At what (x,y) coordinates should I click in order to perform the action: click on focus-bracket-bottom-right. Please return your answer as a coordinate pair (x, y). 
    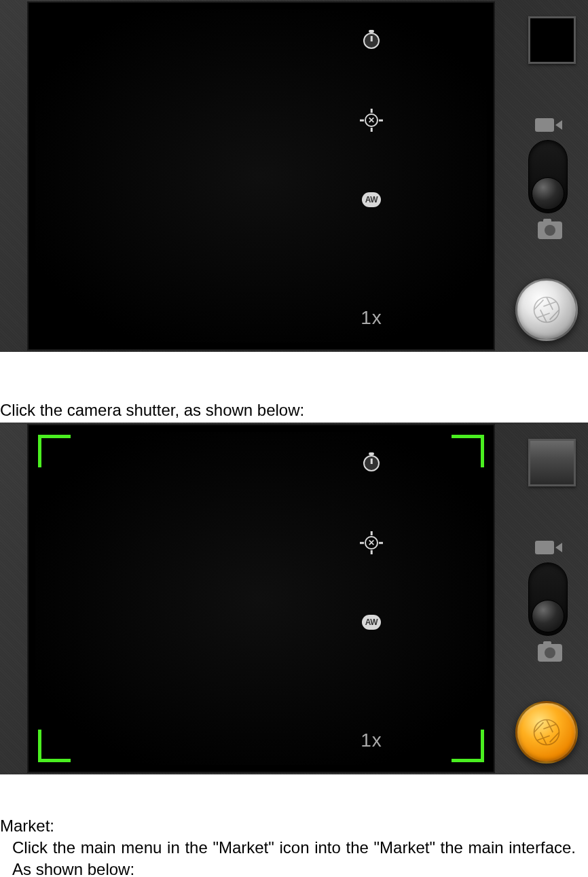
    Looking at the image, I should click on (468, 746).